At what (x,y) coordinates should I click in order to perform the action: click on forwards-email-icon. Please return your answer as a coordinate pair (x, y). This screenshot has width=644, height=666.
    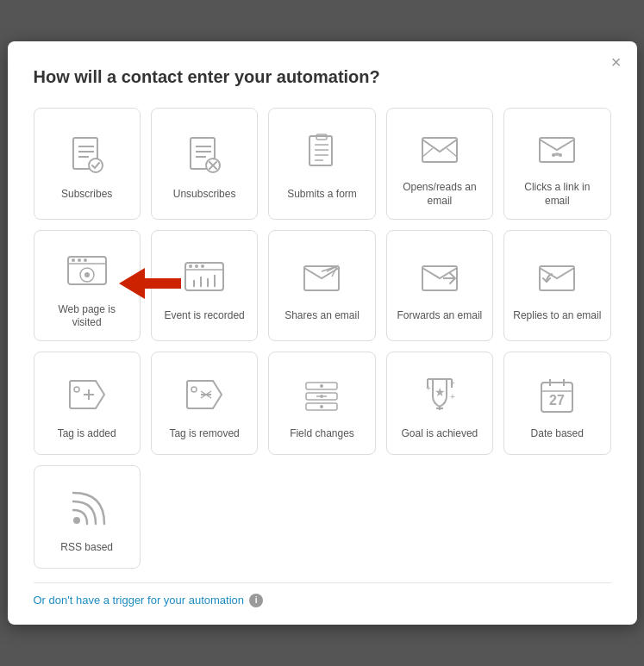
    Looking at the image, I should click on (440, 277).